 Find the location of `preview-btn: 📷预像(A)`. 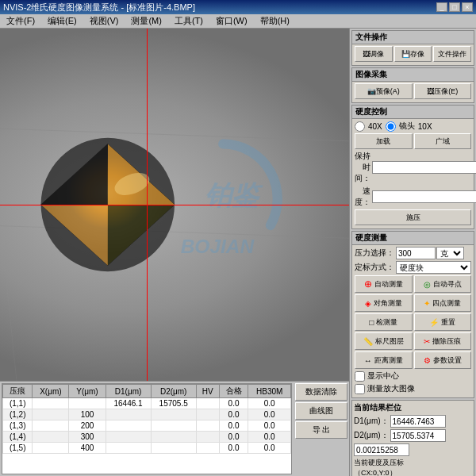

preview-btn: 📷预像(A) is located at coordinates (384, 91).